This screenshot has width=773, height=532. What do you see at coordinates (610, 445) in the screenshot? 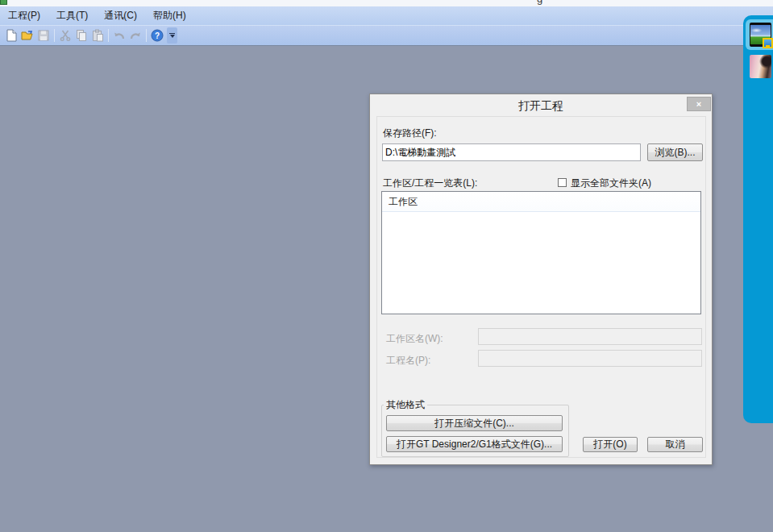
I see `open-button: 打开(O)` at bounding box center [610, 445].